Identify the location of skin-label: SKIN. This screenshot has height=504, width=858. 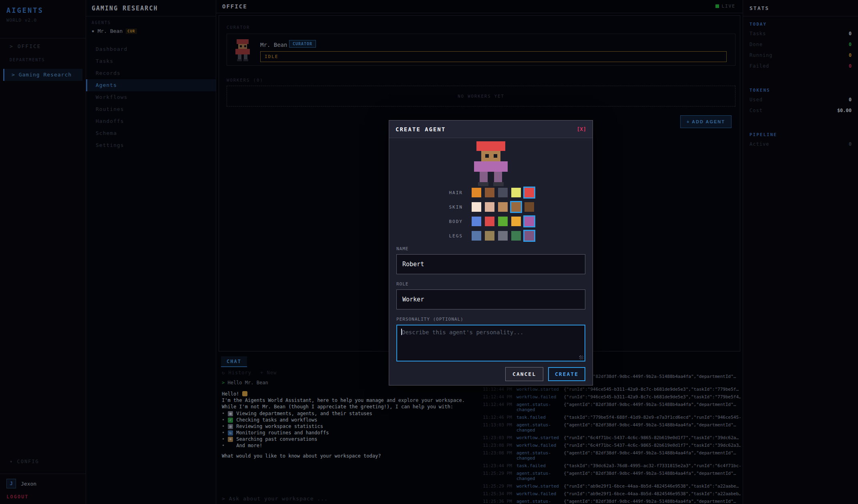
(430, 207).